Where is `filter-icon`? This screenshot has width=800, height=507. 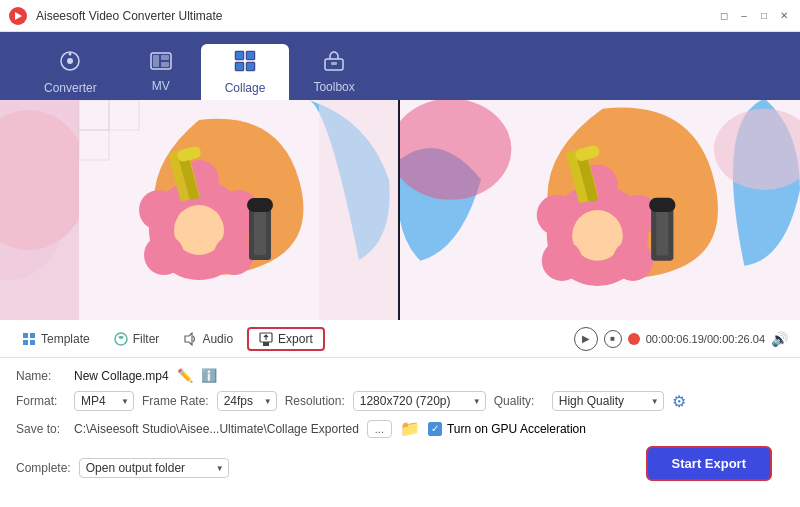
filter-icon is located at coordinates (121, 339).